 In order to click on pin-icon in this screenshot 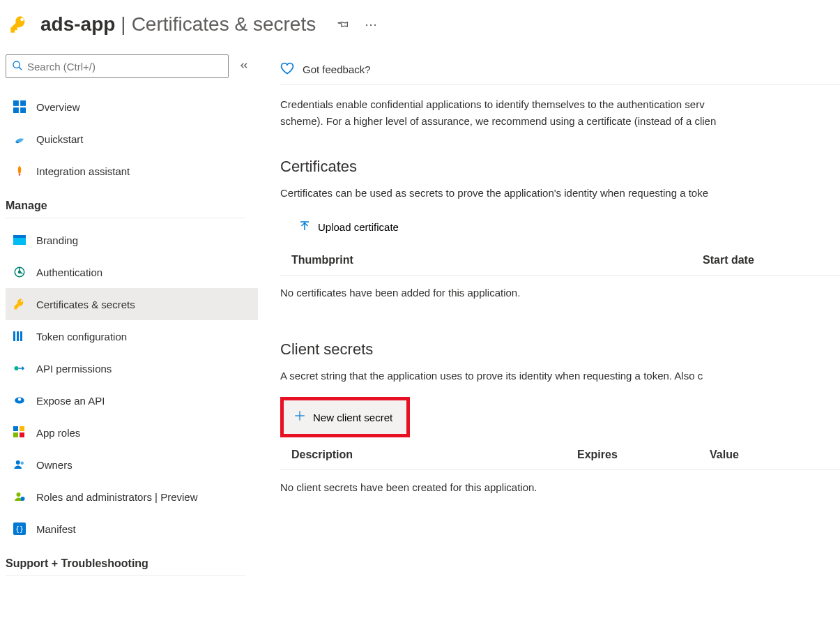, I will do `click(343, 24)`.